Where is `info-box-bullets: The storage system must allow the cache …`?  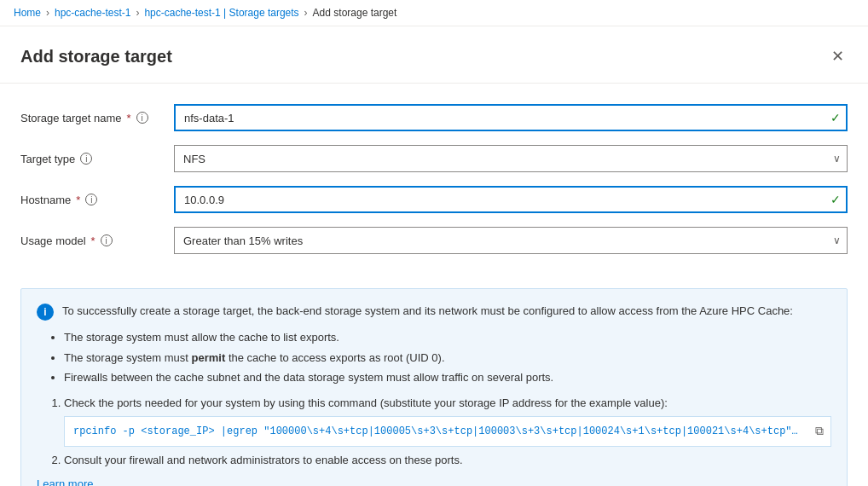
info-box-bullets: The storage system must allow the cache … is located at coordinates (448, 358).